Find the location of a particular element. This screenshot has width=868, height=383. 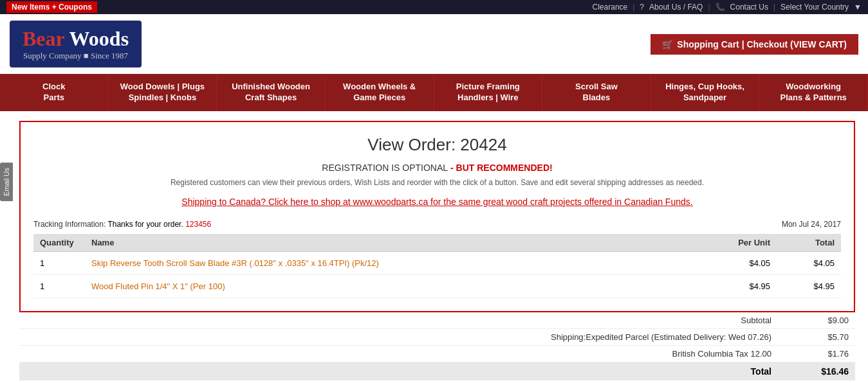

shipping-row: Shipping:Expedited Parcel (Estimated Del… is located at coordinates (438, 337).